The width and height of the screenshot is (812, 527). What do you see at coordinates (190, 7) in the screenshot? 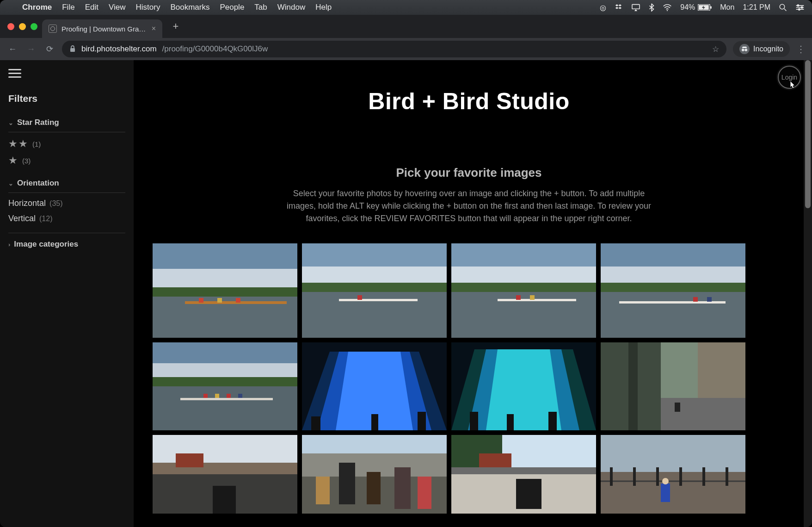
I see `menu-bookmarks: Bookmarks` at bounding box center [190, 7].